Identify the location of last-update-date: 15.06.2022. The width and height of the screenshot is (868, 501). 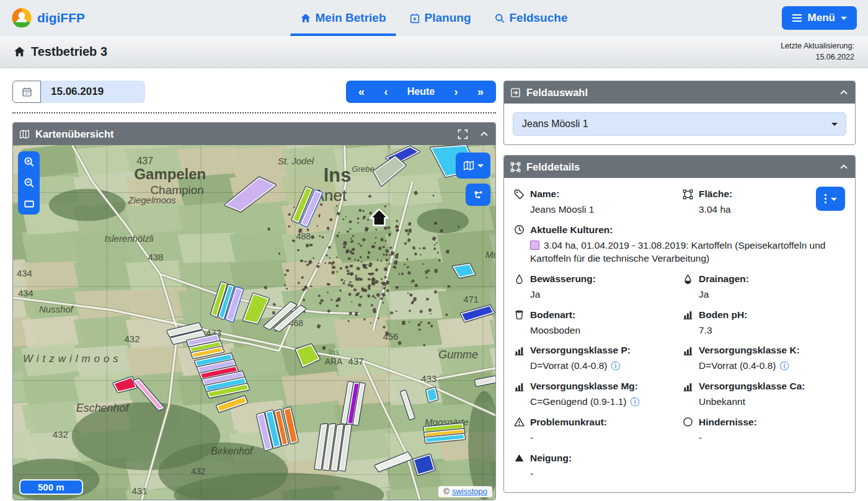
(817, 58).